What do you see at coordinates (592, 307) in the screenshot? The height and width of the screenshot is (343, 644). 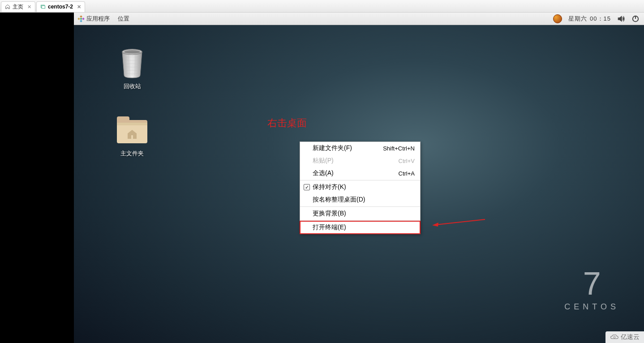 I see `centos-name: CENTOS` at bounding box center [592, 307].